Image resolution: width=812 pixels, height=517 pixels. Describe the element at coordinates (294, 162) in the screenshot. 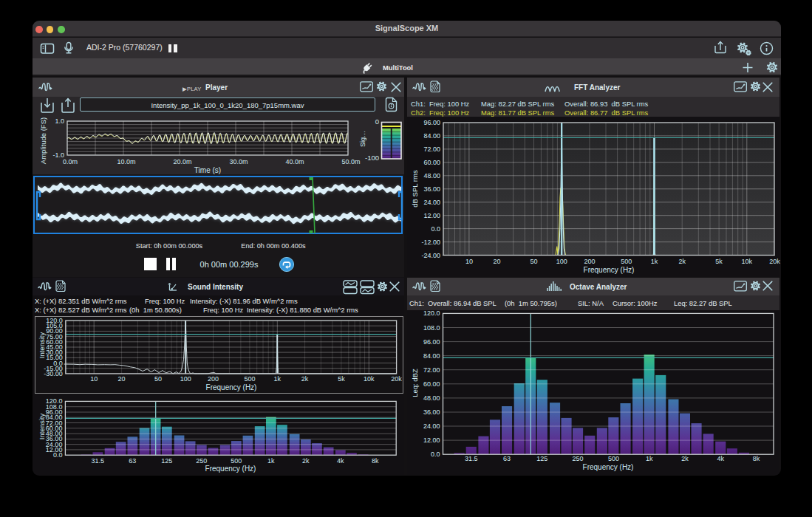

I see `svg-text: 40.0m` at that location.